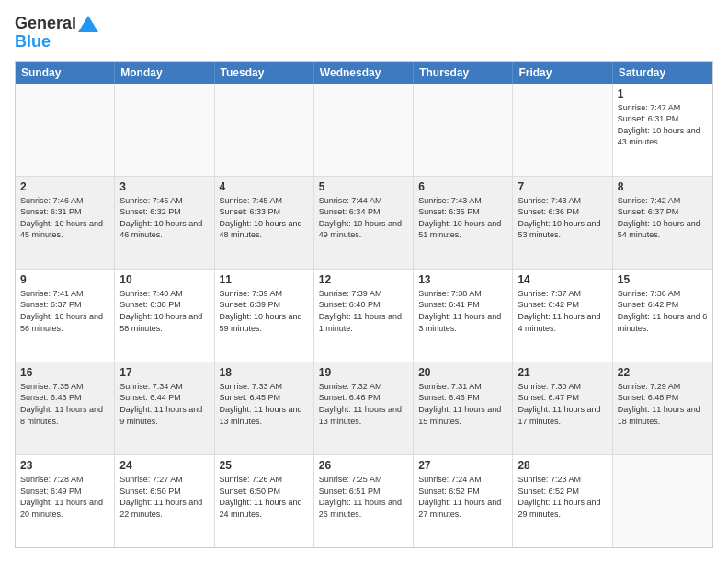 The width and height of the screenshot is (728, 563). Describe the element at coordinates (164, 465) in the screenshot. I see `day-number: 24` at that location.